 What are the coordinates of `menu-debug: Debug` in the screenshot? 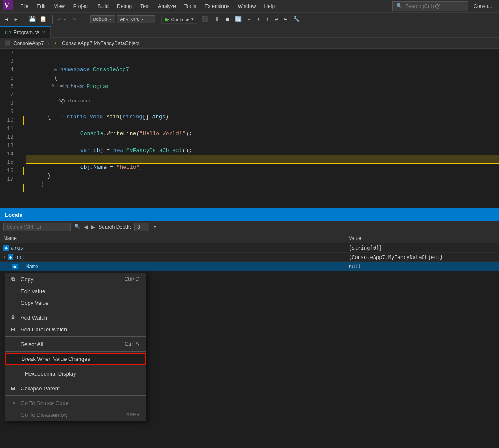 It's located at (125, 6).